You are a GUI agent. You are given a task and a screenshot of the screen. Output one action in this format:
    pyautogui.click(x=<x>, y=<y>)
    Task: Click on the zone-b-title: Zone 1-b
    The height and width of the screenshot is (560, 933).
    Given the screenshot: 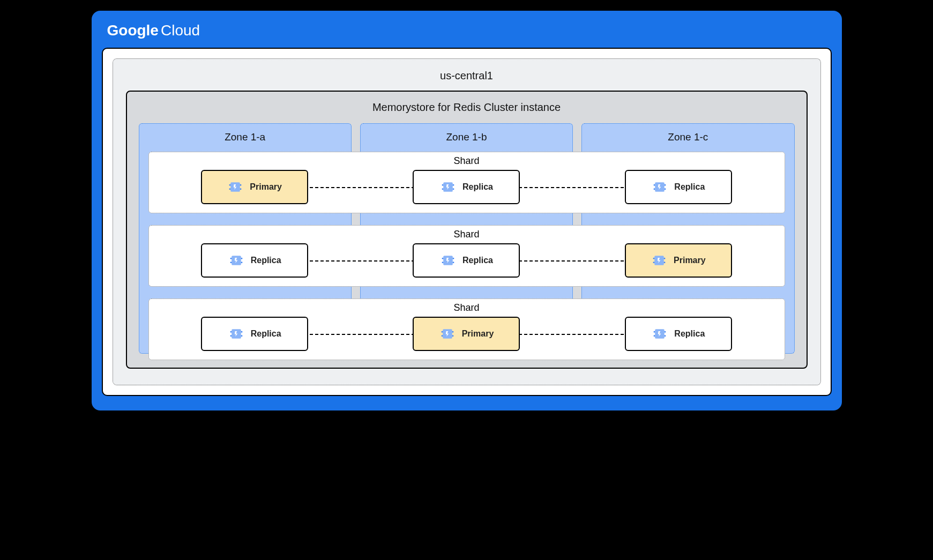 What is the action you would take?
    pyautogui.click(x=466, y=138)
    